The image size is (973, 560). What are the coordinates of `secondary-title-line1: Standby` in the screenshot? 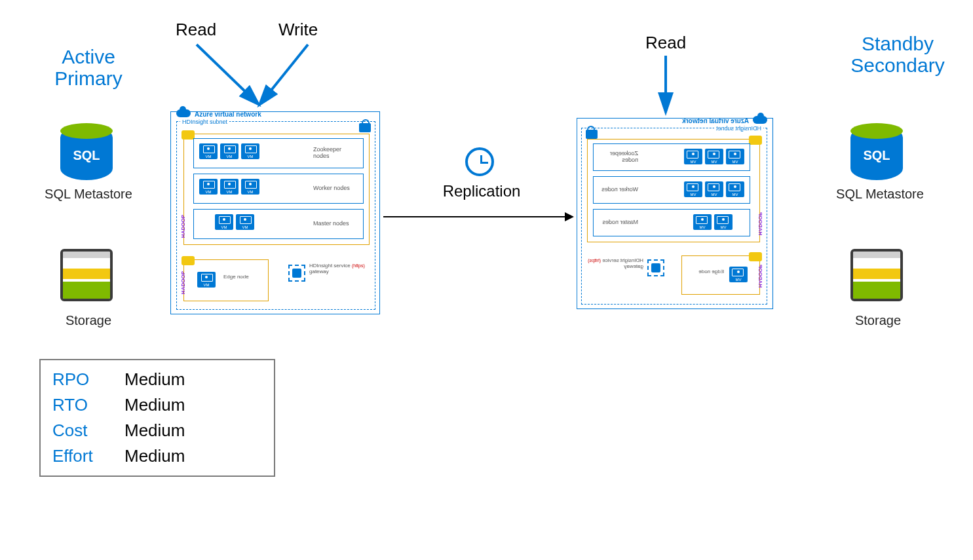 It's located at (898, 43).